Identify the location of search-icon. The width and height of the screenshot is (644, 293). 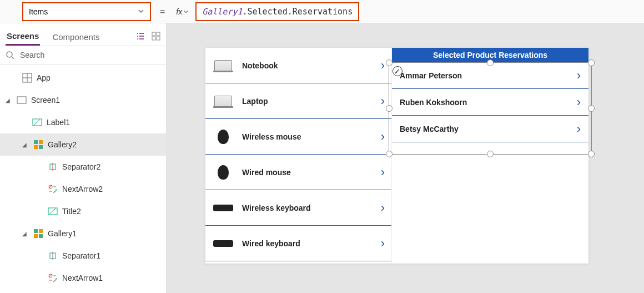
(10, 55).